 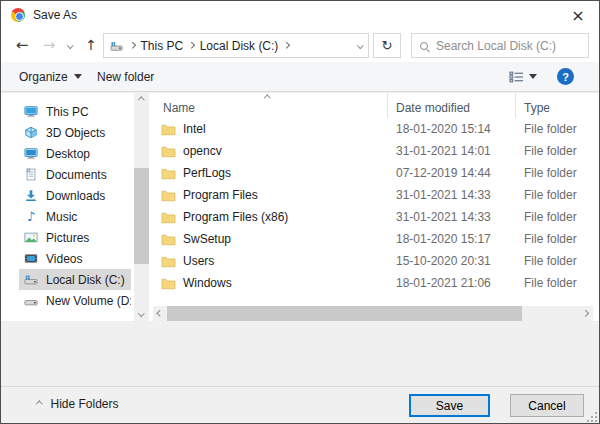 What do you see at coordinates (75, 112) in the screenshot?
I see `sidebar-item-this-pc: This PC` at bounding box center [75, 112].